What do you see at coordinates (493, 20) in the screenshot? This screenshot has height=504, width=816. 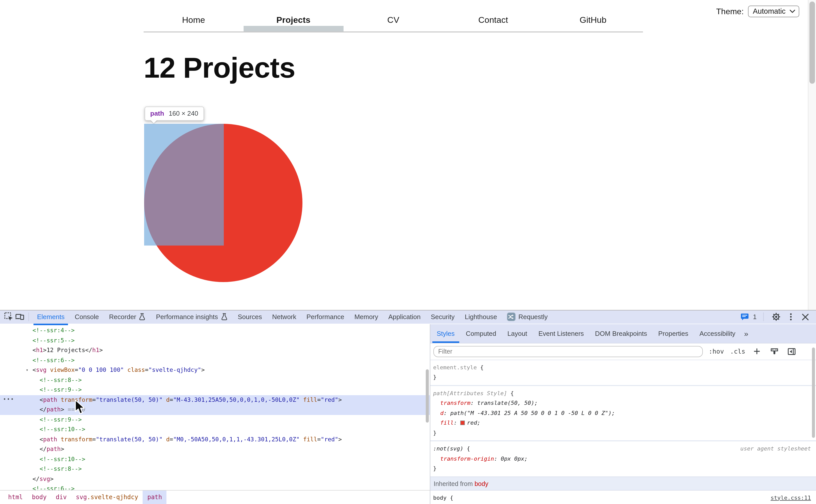 I see `nav-item-label: Contact` at bounding box center [493, 20].